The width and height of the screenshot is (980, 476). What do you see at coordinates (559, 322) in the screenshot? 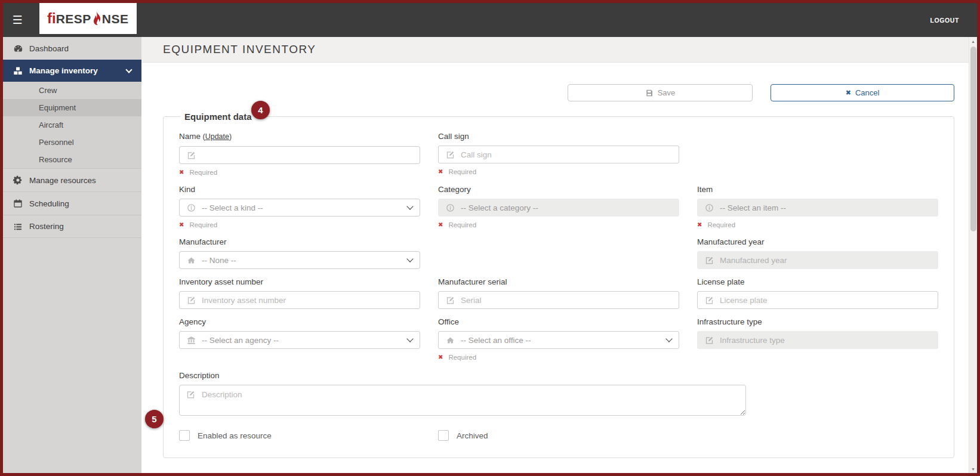
I see `office-label: Office` at bounding box center [559, 322].